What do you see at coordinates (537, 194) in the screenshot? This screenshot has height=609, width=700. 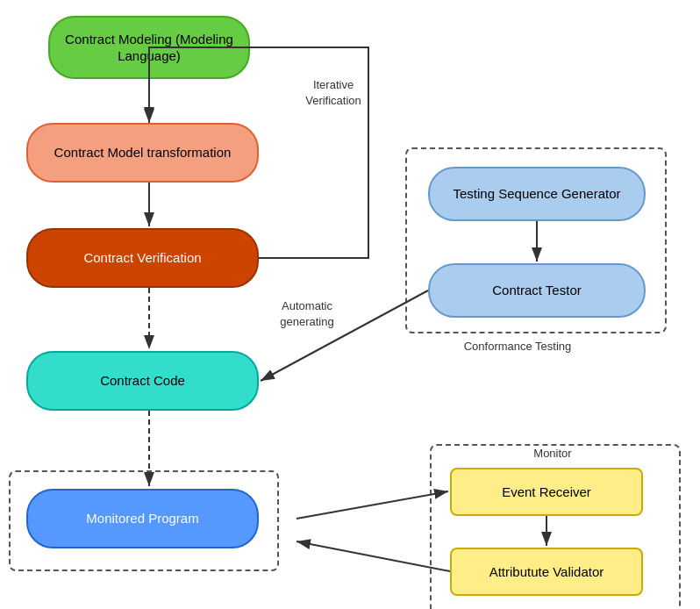 I see `testing-sequence-generator-node: Testing Sequence Generator` at bounding box center [537, 194].